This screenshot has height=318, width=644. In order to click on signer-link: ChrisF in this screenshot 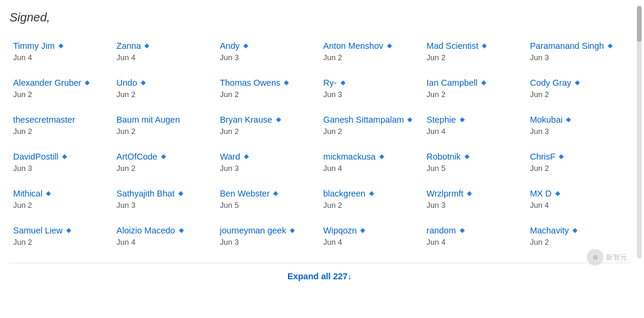, I will do `click(543, 157)`.